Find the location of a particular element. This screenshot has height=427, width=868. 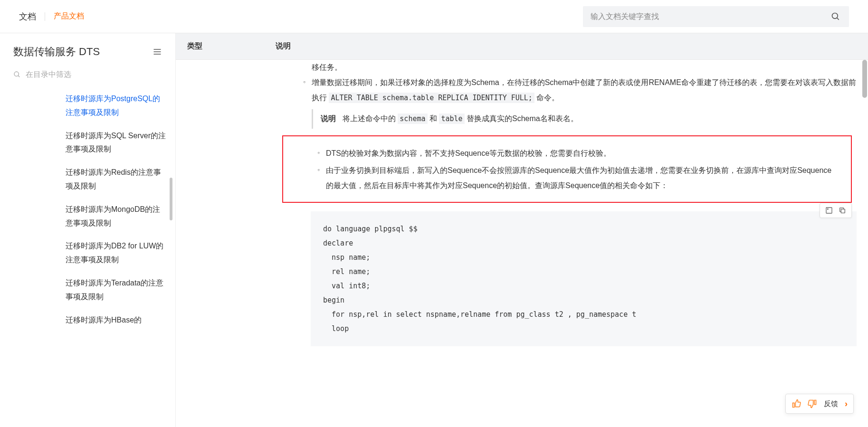

code-text: do language plpgsql $$ declare nsp name;… is located at coordinates (480, 279).